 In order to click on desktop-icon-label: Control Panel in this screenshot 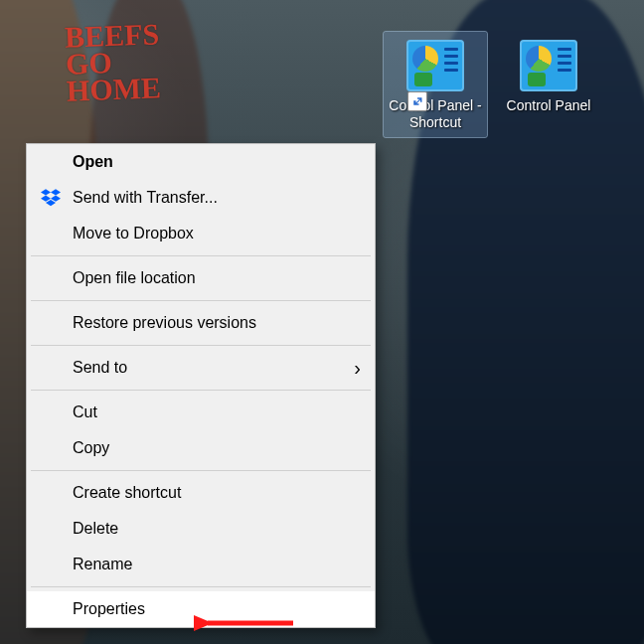, I will do `click(549, 105)`.